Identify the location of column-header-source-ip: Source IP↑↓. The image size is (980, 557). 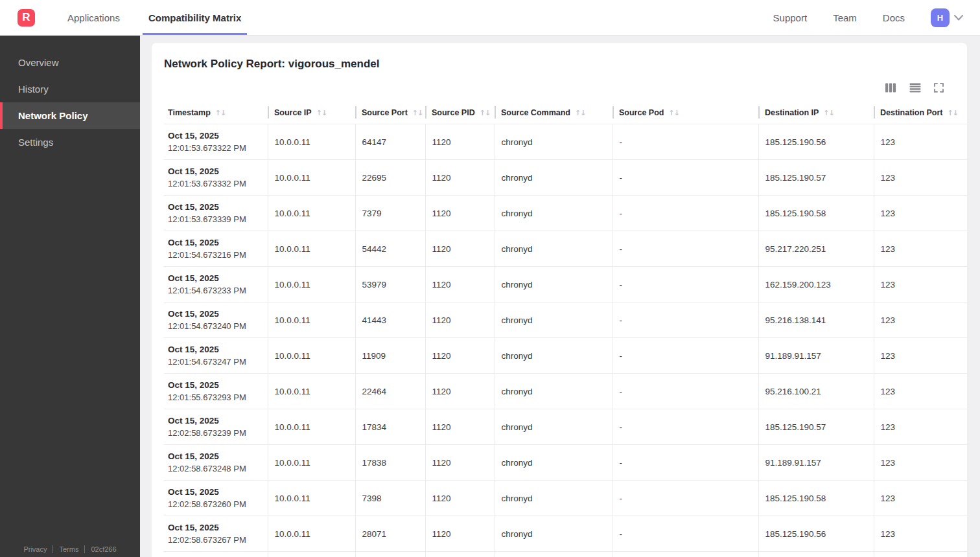
(311, 115).